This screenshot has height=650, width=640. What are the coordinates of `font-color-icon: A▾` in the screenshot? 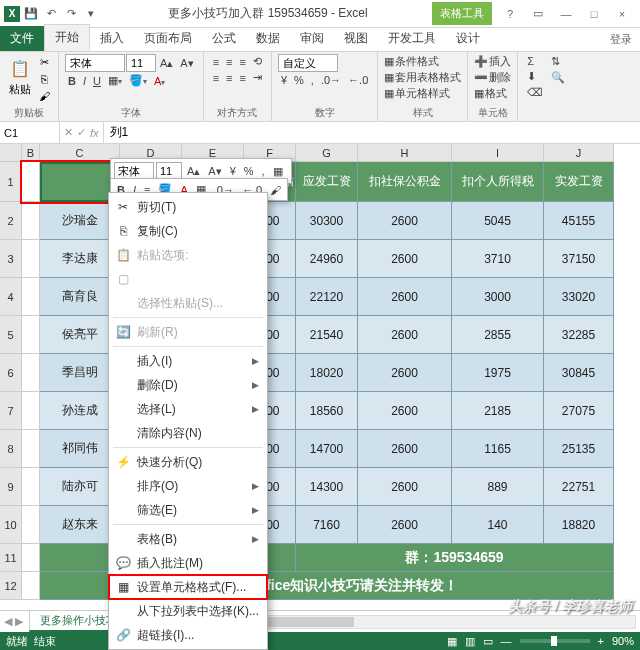 It's located at (160, 81).